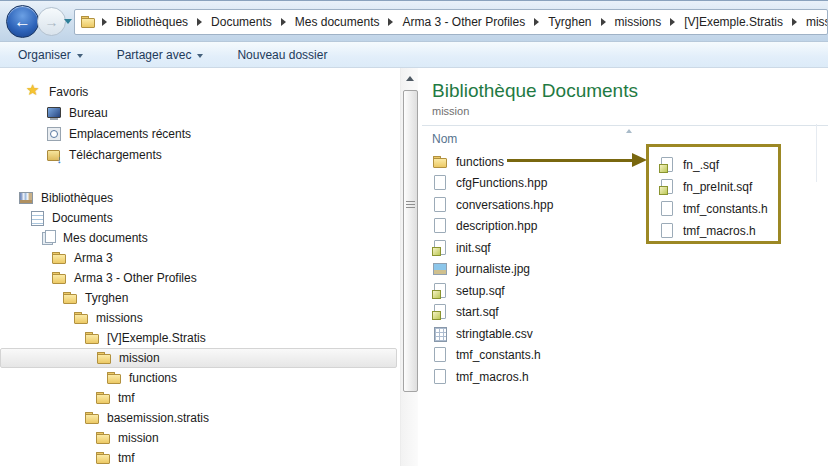 The width and height of the screenshot is (828, 466). Describe the element at coordinates (200, 92) in the screenshot. I see `tree-group-favoris: Favoris` at that location.